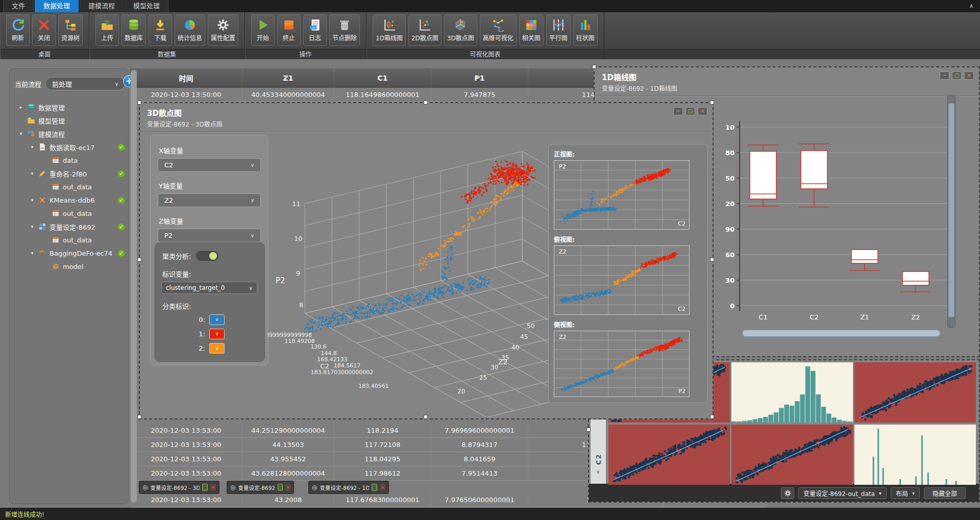 The height and width of the screenshot is (520, 980). What do you see at coordinates (190, 30) in the screenshot?
I see `toolbar-button-统计信息: 统计信息` at bounding box center [190, 30].